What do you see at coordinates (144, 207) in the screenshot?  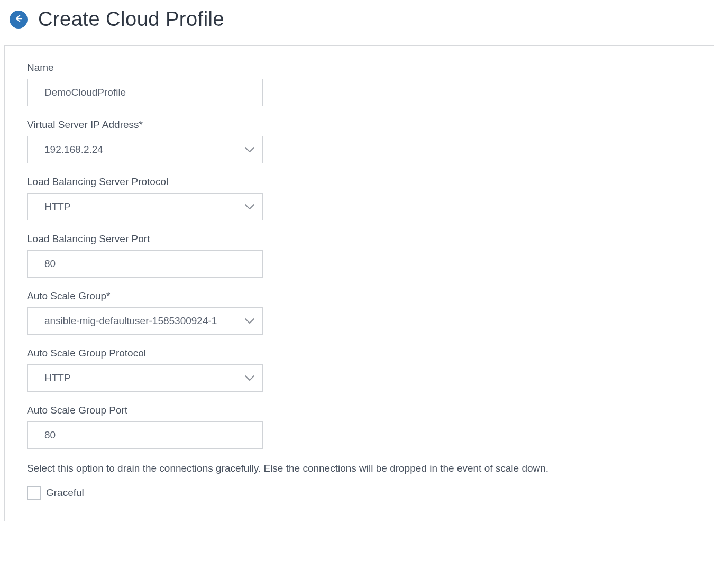 I see `lb-protocol-value: HTTP` at bounding box center [144, 207].